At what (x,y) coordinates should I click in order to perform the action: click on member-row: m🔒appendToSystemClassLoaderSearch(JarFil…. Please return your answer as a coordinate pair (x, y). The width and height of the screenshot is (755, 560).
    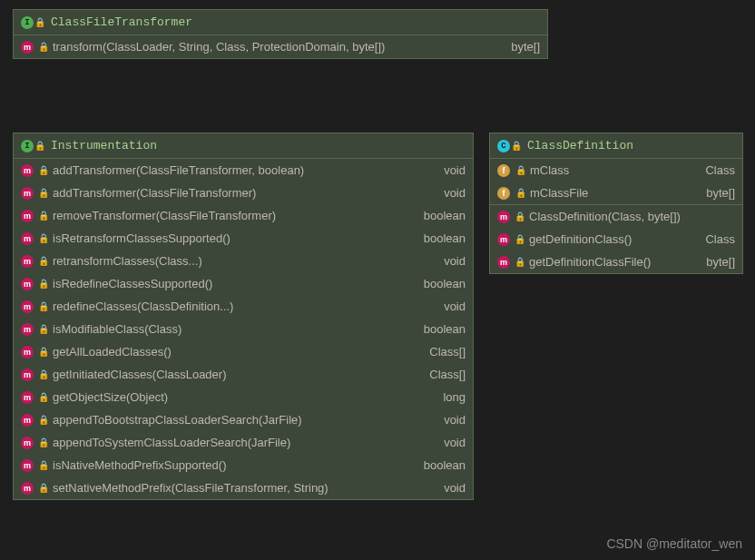
    Looking at the image, I should click on (243, 443).